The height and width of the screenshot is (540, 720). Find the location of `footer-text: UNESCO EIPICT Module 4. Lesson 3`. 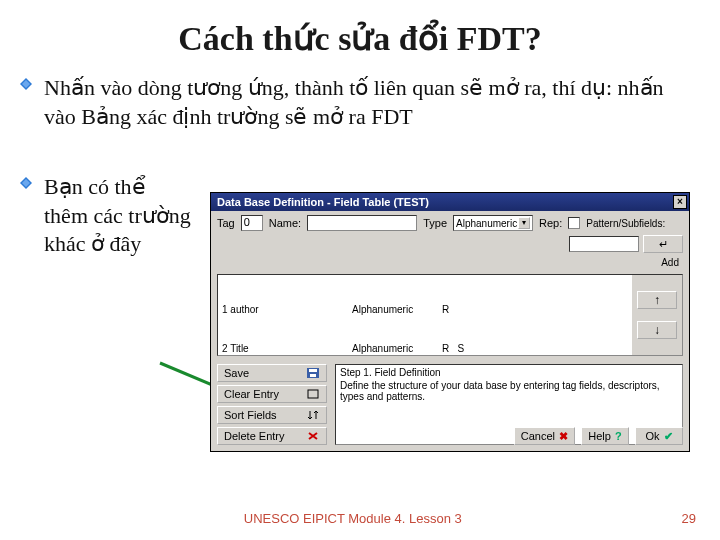

footer-text: UNESCO EIPICT Module 4. Lesson 3 is located at coordinates (353, 518).